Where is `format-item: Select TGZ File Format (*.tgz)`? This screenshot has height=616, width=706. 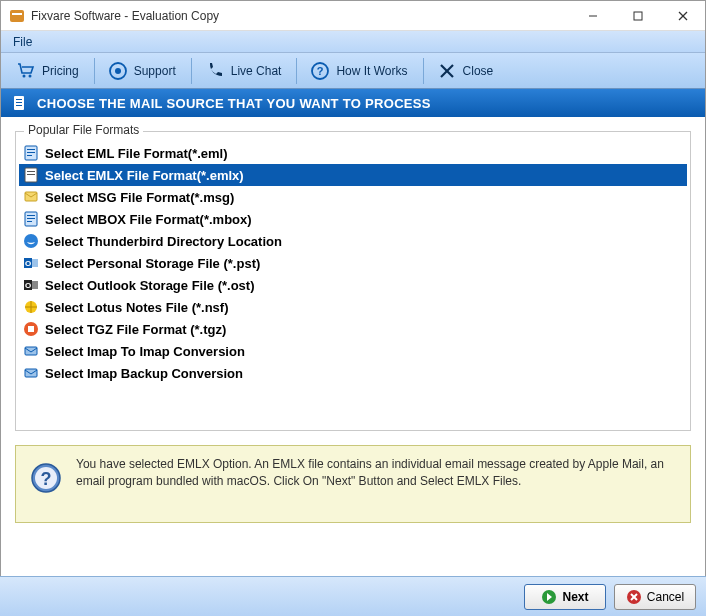
format-item: Select TGZ File Format (*.tgz) is located at coordinates (353, 329).